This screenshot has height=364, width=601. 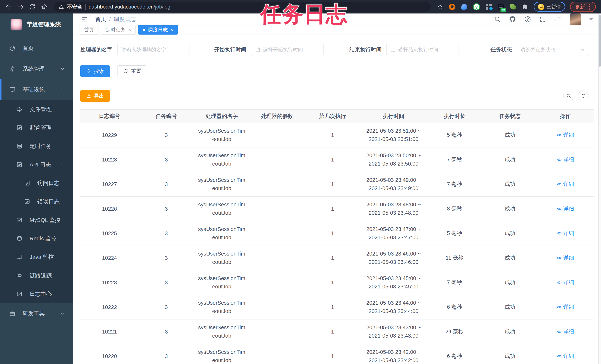 I want to click on extension-leaf-icon, so click(x=513, y=7).